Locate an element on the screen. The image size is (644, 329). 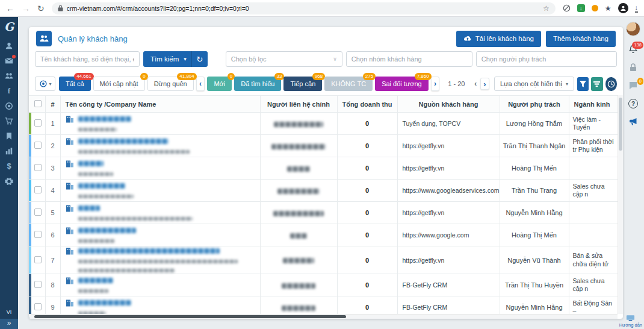
sidebar-collapse-button: » is located at coordinates (9, 324).